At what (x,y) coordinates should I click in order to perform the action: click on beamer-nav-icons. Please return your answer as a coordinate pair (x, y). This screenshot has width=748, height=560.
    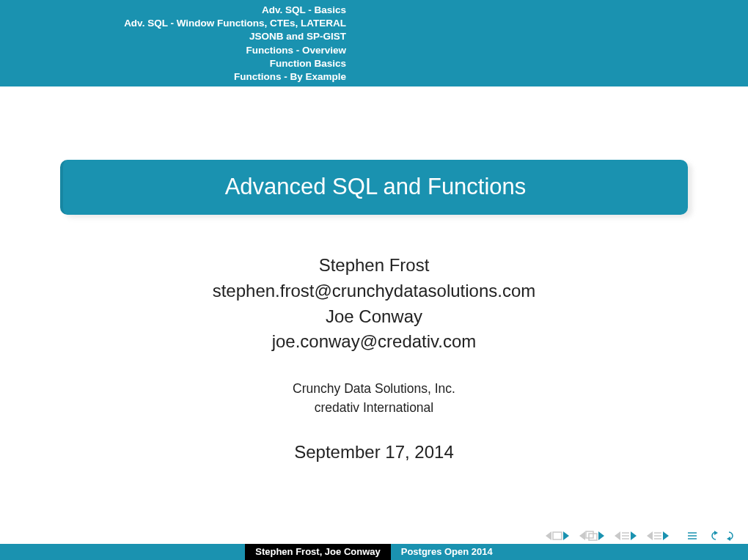
    Looking at the image, I should click on (639, 536).